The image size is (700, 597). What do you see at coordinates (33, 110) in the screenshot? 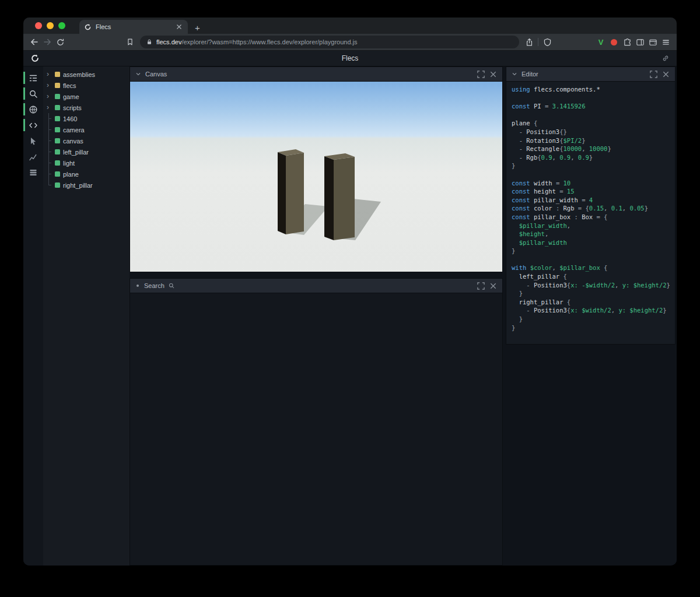
I see `world-icon` at bounding box center [33, 110].